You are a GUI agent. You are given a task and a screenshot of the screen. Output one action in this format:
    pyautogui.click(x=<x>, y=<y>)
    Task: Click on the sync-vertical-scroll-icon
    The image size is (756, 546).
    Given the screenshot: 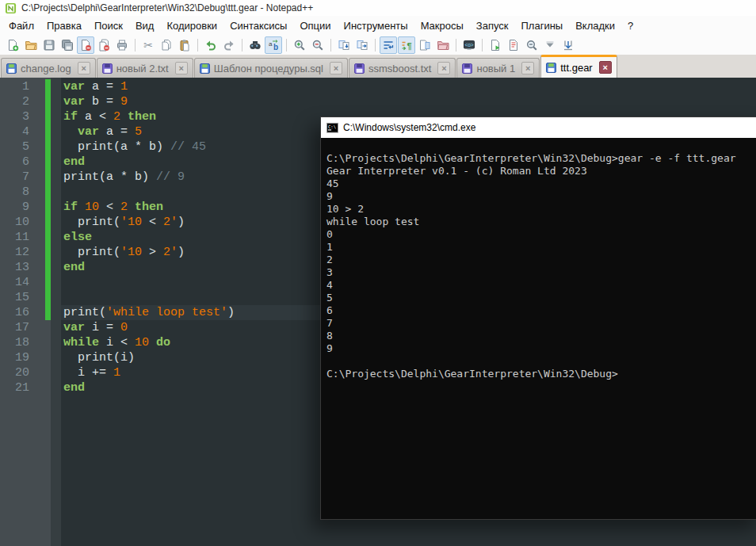 What is the action you would take?
    pyautogui.click(x=344, y=45)
    